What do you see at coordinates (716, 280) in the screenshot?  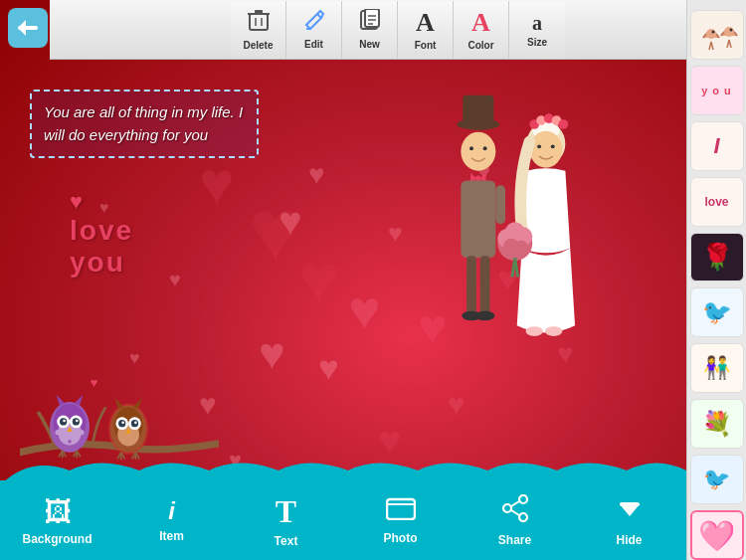 I see `sidebar: y o u I love 🌹 🐦 👫 💐 🐦 🩷` at bounding box center [716, 280].